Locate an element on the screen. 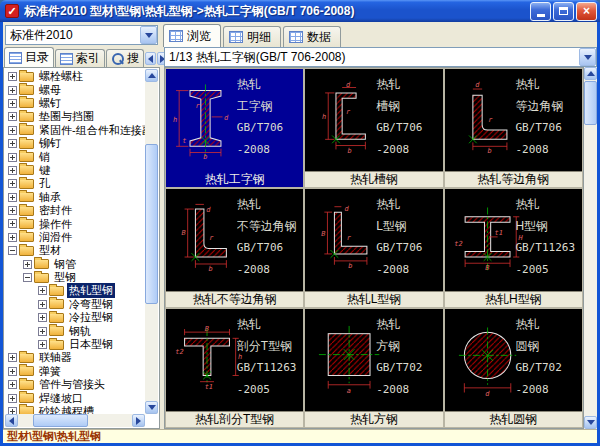 The image size is (600, 446). tree-item: 润滑件 is located at coordinates (75, 238).